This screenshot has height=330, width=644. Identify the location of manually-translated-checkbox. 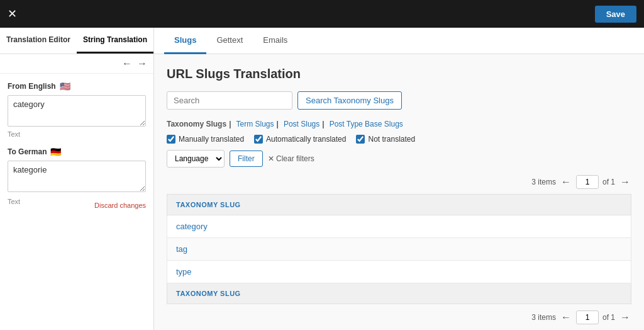
(171, 139).